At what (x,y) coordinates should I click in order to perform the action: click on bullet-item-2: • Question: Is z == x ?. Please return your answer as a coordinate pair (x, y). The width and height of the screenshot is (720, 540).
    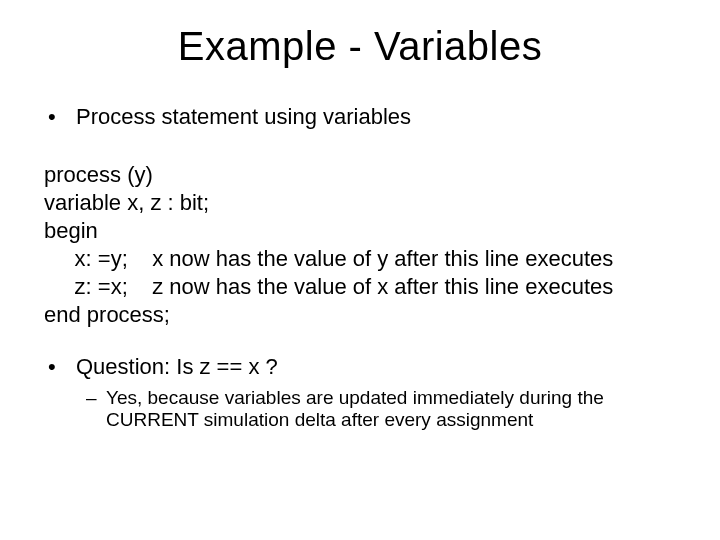
    Looking at the image, I should click on (360, 367).